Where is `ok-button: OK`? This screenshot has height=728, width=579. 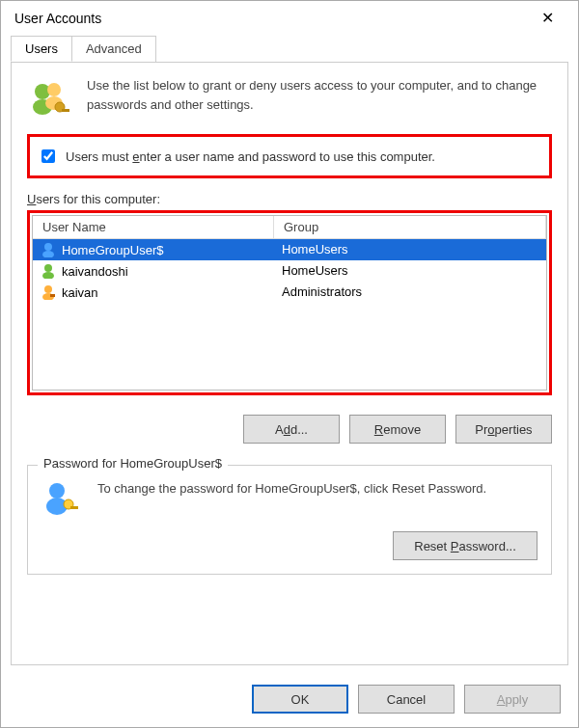 ok-button: OK is located at coordinates (300, 699).